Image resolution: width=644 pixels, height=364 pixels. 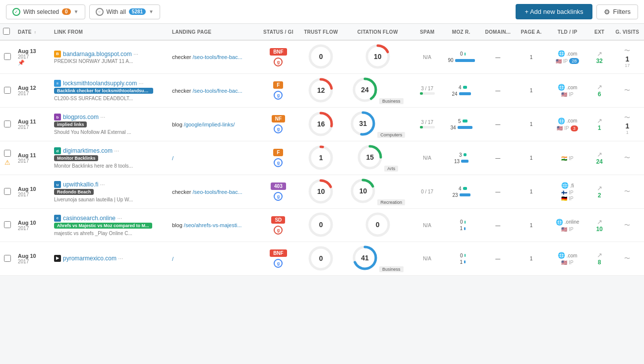 I want to click on table-row: Aug 10 2017 ▶ pyromarmexico.com ··· /BNF…, so click(x=322, y=259).